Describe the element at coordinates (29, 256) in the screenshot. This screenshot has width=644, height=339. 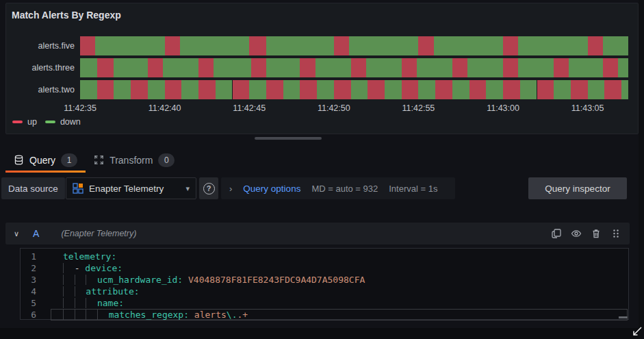
I see `line-number: 1` at that location.